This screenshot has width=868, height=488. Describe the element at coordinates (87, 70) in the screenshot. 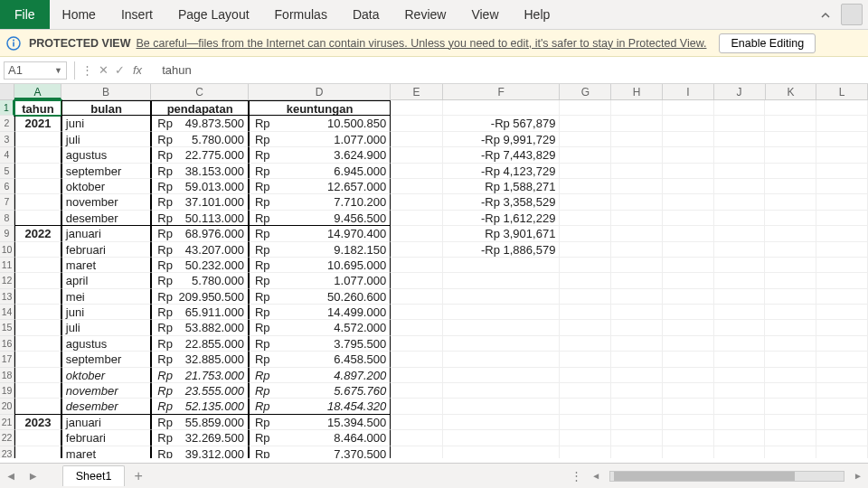

I see `dropdown-icon: ⋮` at that location.